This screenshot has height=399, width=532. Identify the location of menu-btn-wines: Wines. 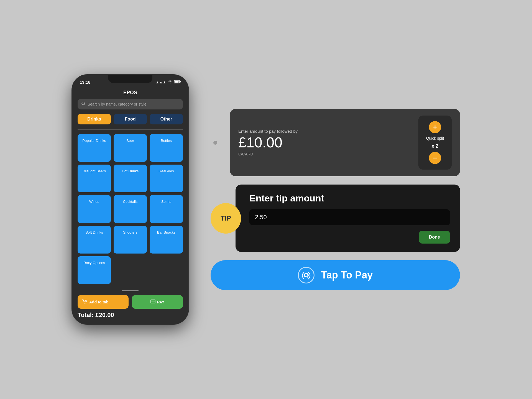
(94, 209).